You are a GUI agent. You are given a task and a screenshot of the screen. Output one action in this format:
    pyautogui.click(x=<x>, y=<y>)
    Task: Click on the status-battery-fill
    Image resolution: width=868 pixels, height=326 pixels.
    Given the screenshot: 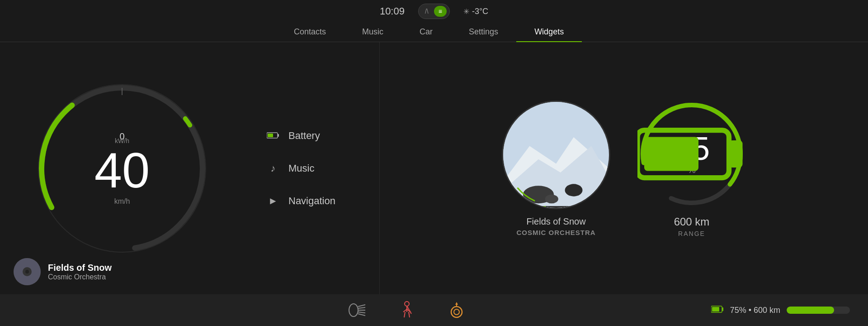 What is the action you would take?
    pyautogui.click(x=810, y=310)
    